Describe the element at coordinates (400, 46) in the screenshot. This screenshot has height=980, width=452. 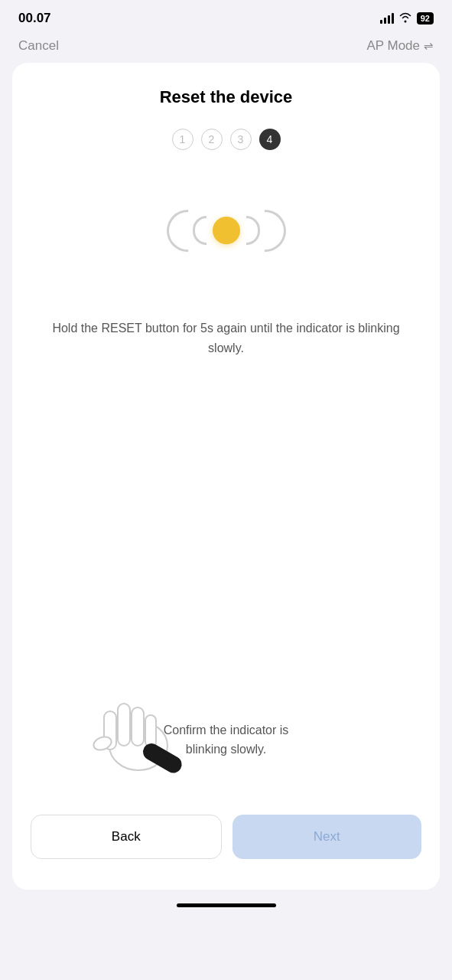
I see `ap-mode-button: AP Mode ⇌` at that location.